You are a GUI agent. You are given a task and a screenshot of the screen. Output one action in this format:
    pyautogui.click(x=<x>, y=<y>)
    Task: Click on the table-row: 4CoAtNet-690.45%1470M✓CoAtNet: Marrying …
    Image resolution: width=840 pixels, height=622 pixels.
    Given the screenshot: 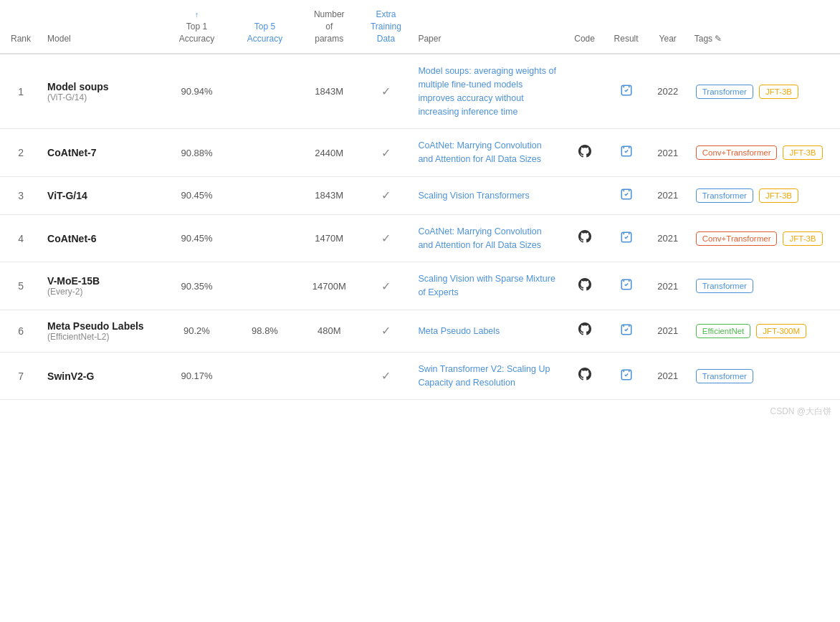 What is the action you would take?
    pyautogui.click(x=420, y=238)
    